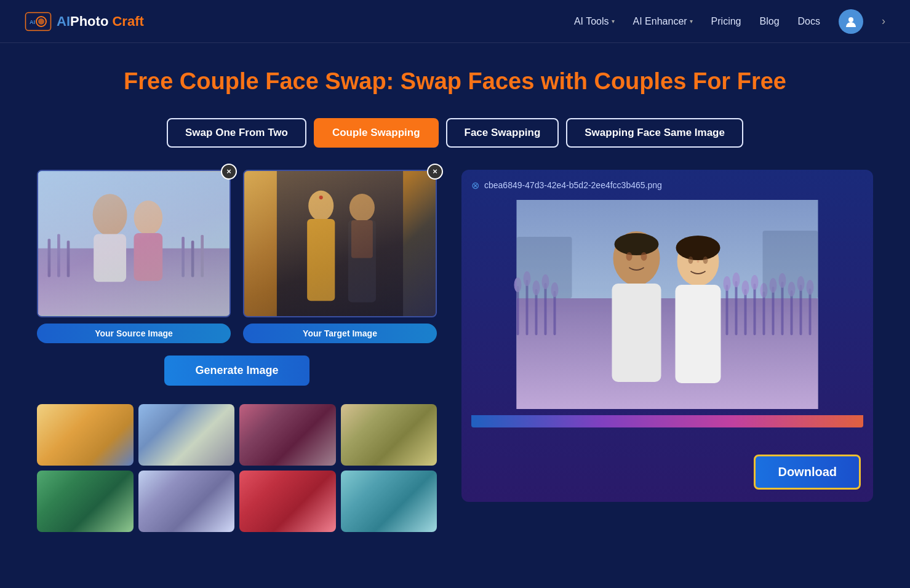  Describe the element at coordinates (573, 185) in the screenshot. I see `result-filename-text: cbea6849-47d3-42e4-b5d2-2ee4fcc3b465.png` at that location.